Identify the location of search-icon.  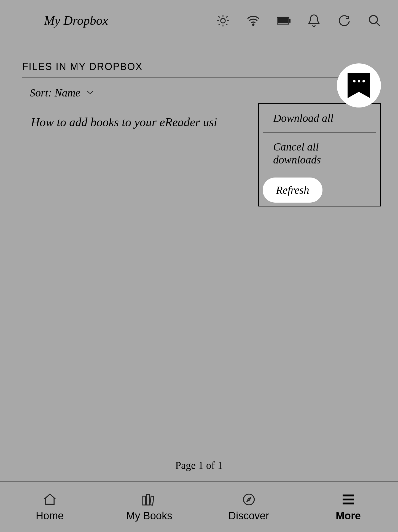
(375, 21).